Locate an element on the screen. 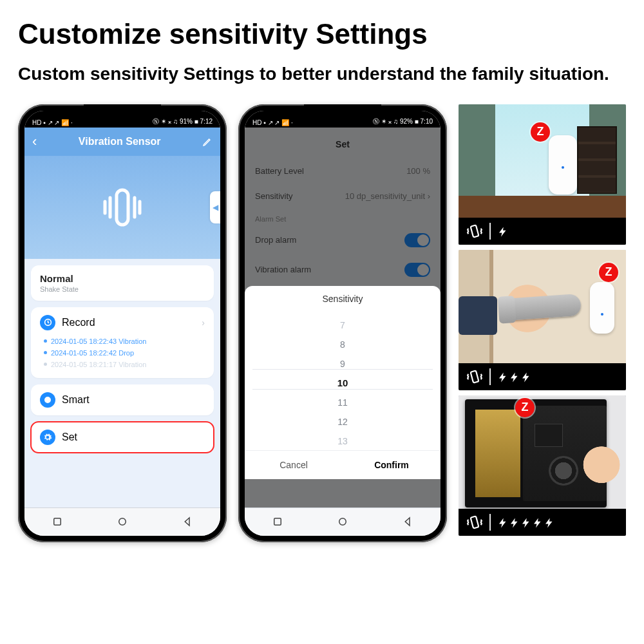 Image resolution: width=644 pixels, height=644 pixels. scenario-tile-safe: Z is located at coordinates (542, 466).